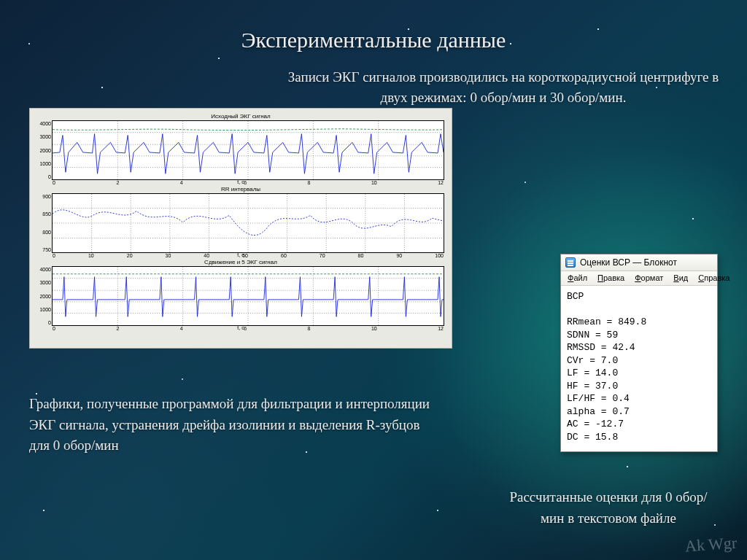  I want to click on notepad-icon, so click(570, 262).